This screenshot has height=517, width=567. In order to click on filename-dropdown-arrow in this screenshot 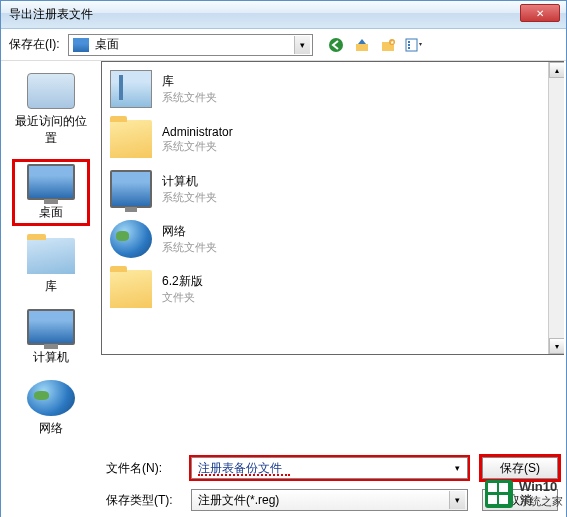, I will do `click(457, 468)`.